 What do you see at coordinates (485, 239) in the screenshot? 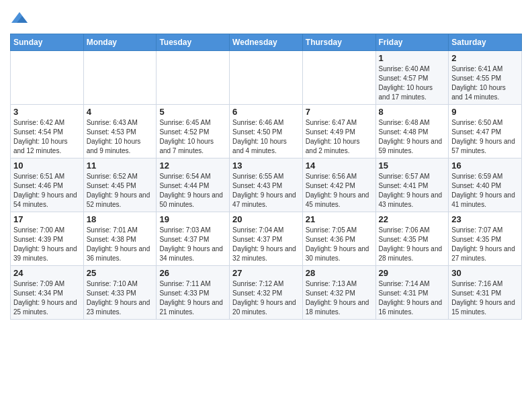
I see `calendar-cell: 23Sunrise: 7:07 AM Sunset: 4:35 PM Dayli…` at bounding box center [485, 239].